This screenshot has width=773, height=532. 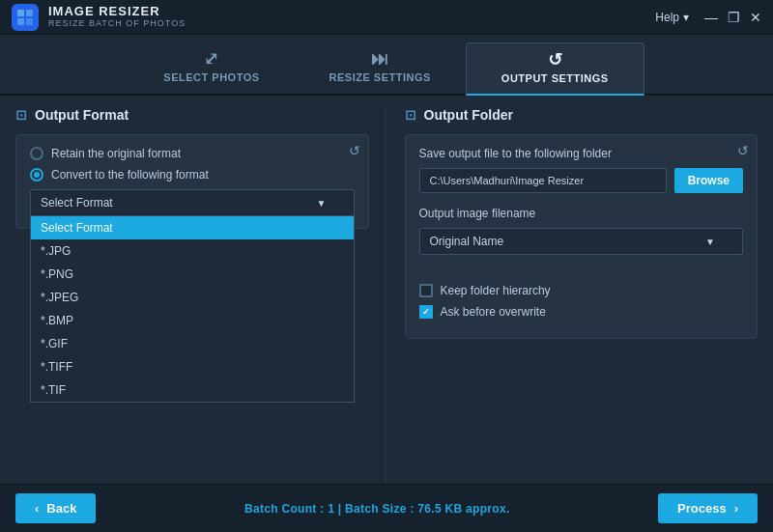 What do you see at coordinates (386, 508) in the screenshot?
I see `bottom-bar: ‹ Back Batch Count : 1 | Batch Size : 76…` at bounding box center [386, 508].